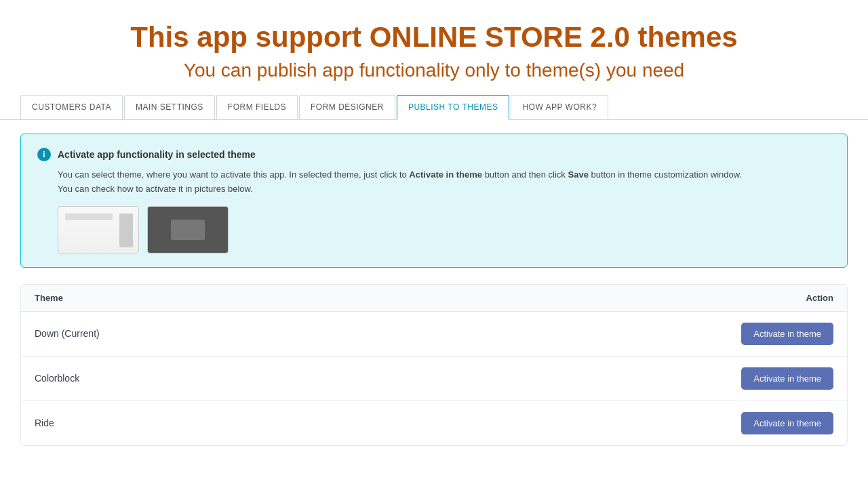 This screenshot has width=868, height=488. I want to click on tabs-list: CUSTOMERS DATA MAIN SETTINGS FORM FIELDS…, so click(434, 107).